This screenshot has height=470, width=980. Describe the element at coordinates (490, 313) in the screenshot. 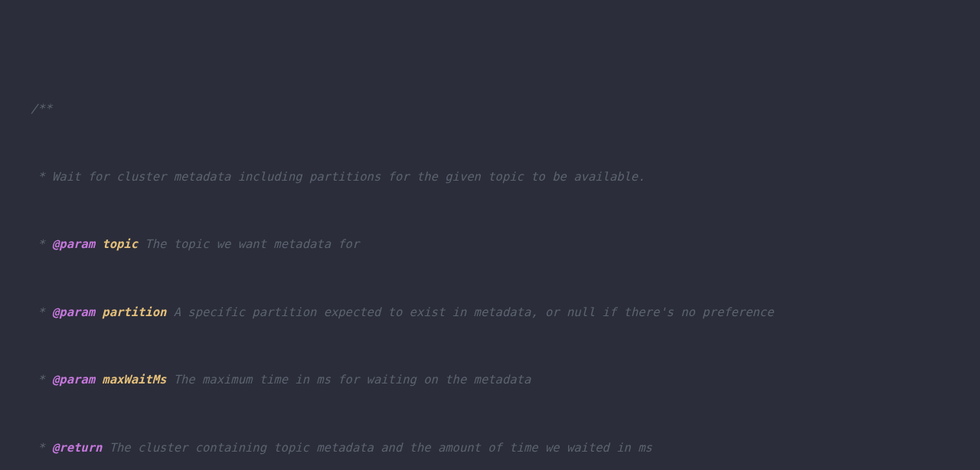

I see `doc-param-partition: * @param partition A specific partition …` at that location.